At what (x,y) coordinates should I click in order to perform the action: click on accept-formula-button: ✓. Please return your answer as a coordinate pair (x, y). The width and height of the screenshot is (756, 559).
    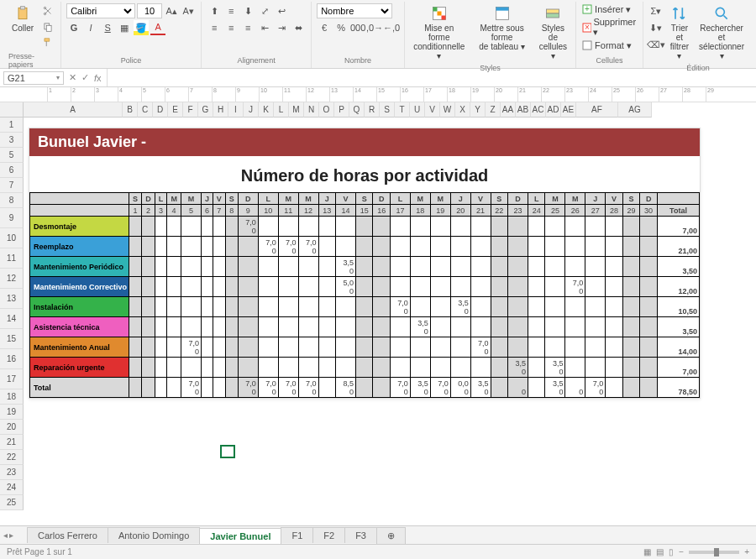
    Looking at the image, I should click on (86, 77).